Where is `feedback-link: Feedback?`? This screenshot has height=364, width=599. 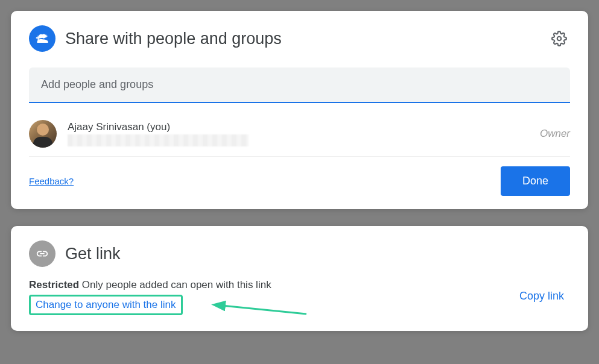 feedback-link: Feedback? is located at coordinates (51, 181).